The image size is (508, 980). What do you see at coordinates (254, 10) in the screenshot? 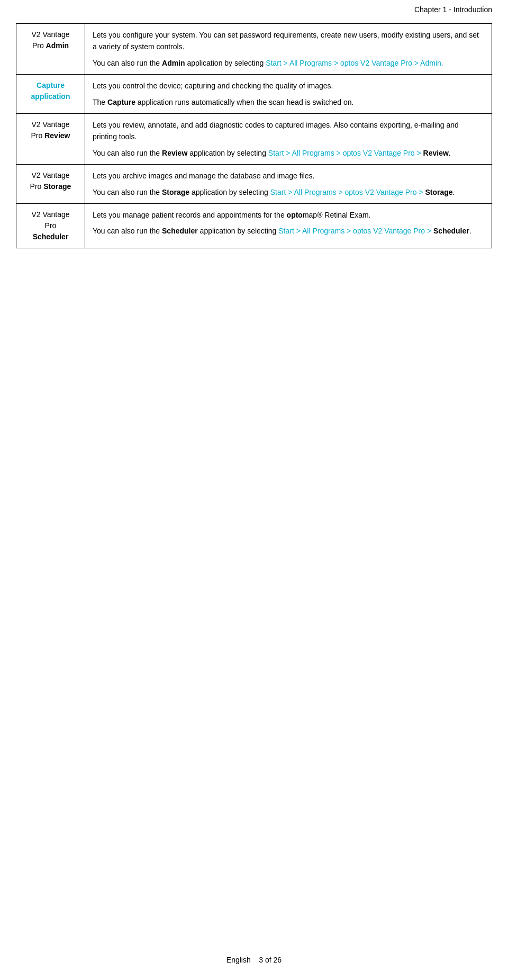
I see `page-header: Chapter 1 - Introduction` at bounding box center [254, 10].